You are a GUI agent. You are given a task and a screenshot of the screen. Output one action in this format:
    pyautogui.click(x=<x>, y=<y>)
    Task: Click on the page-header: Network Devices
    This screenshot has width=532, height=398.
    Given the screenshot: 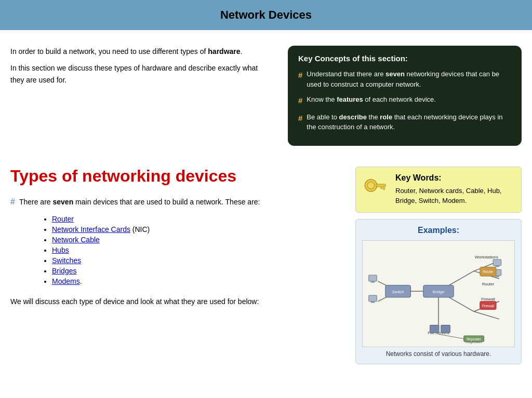 What is the action you would take?
    pyautogui.click(x=266, y=15)
    